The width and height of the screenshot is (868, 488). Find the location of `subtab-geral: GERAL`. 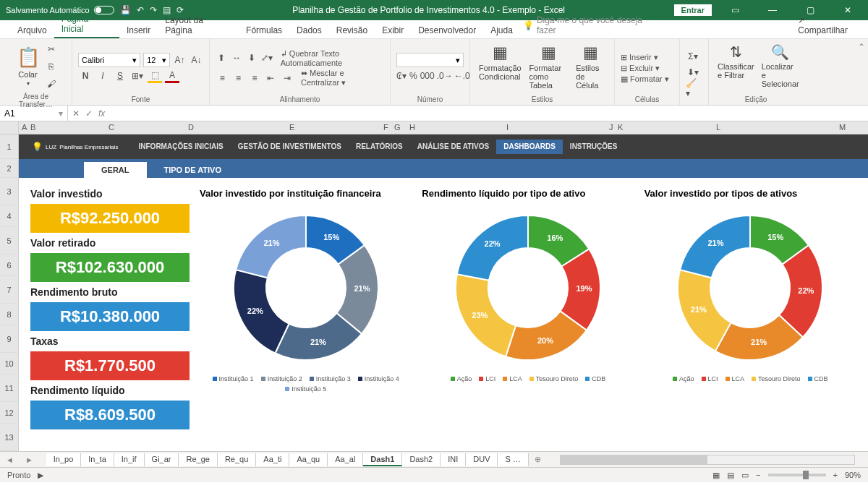

subtab-geral: GERAL is located at coordinates (116, 170).